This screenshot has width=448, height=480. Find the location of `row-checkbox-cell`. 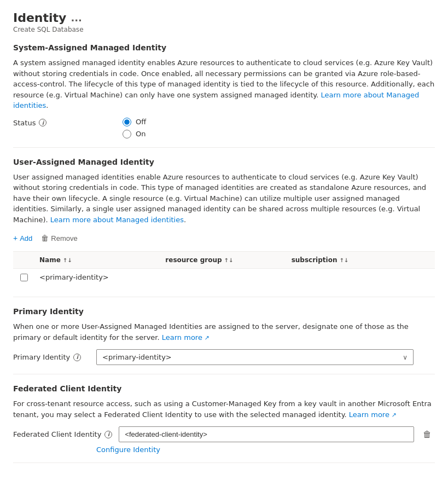

row-checkbox-cell is located at coordinates (24, 277).